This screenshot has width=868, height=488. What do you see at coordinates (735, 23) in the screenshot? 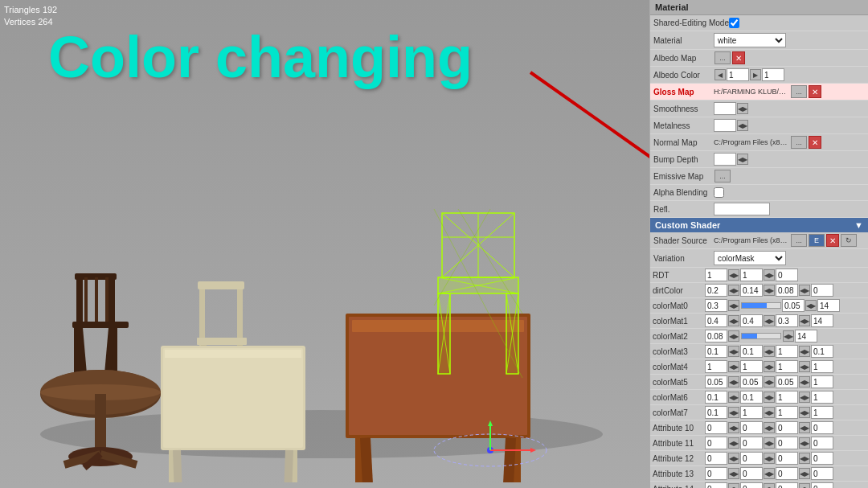
I see `shared-editing-checkbox` at bounding box center [735, 23].